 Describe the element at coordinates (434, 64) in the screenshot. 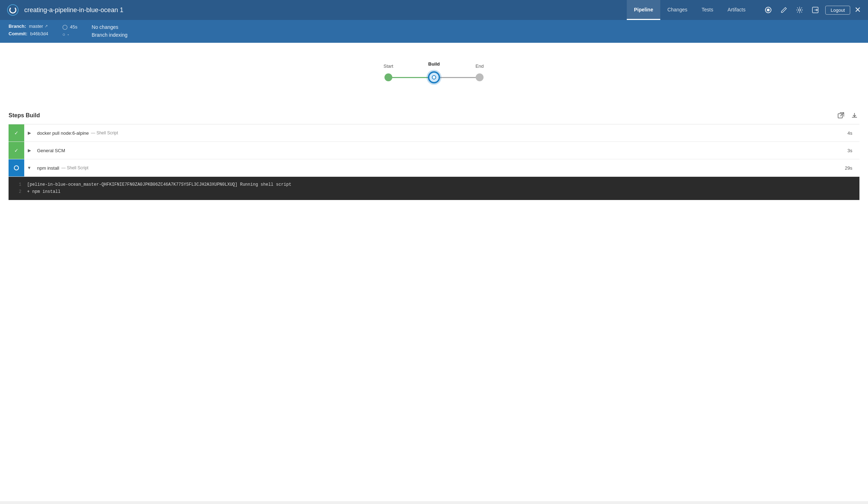

I see `node-label-build: Build` at that location.